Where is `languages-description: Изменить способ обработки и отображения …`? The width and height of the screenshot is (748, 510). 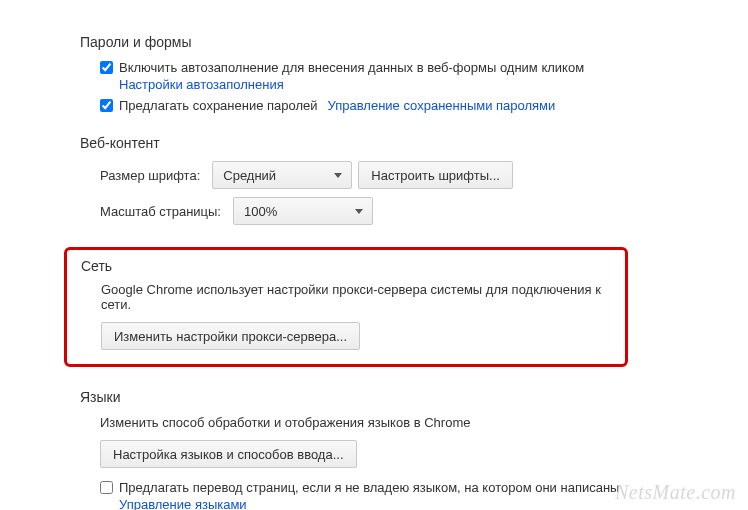 languages-description: Изменить способ обработки и отображения … is located at coordinates (424, 422).